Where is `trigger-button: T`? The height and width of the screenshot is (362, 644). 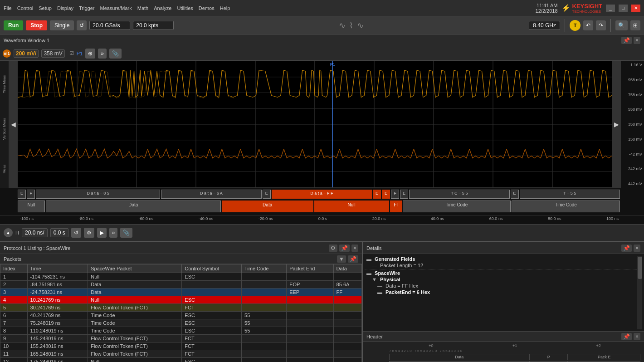 trigger-button: T is located at coordinates (575, 25).